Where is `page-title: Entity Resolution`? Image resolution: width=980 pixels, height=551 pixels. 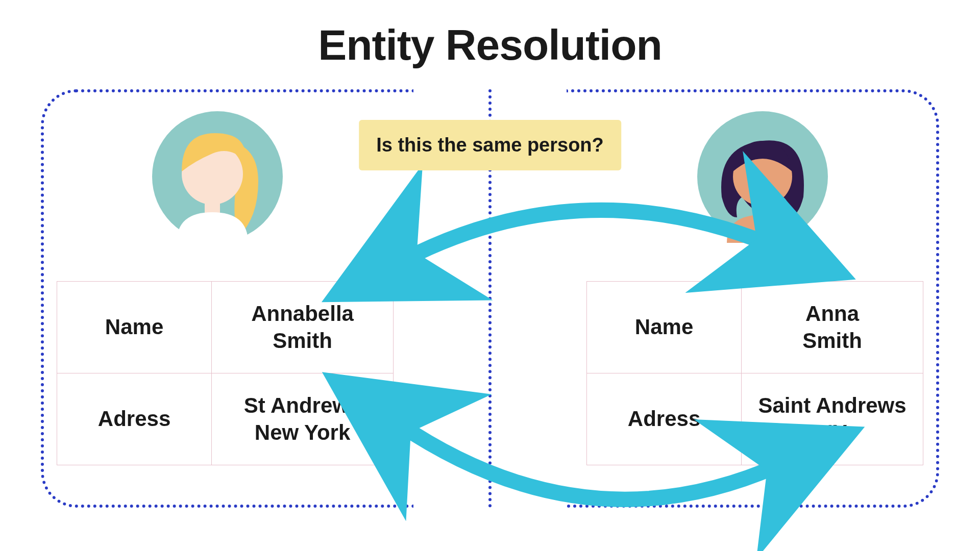
page-title: Entity Resolution is located at coordinates (490, 45).